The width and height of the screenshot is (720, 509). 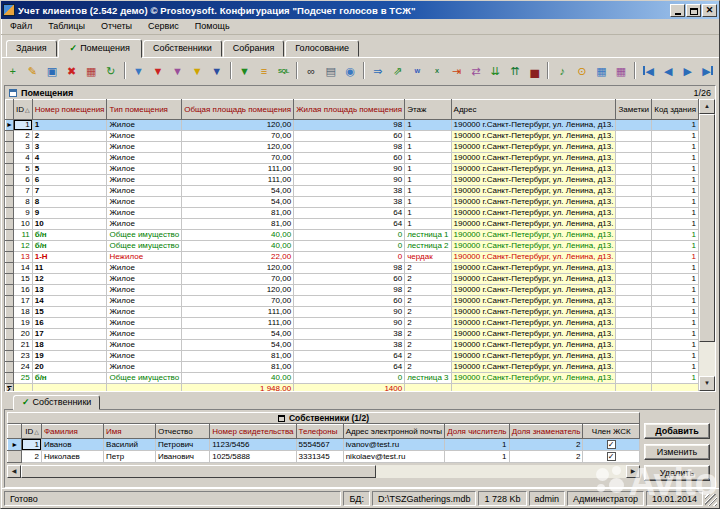 What do you see at coordinates (350, 202) in the screenshot?
I see `rooms-cell-living: 38` at bounding box center [350, 202].